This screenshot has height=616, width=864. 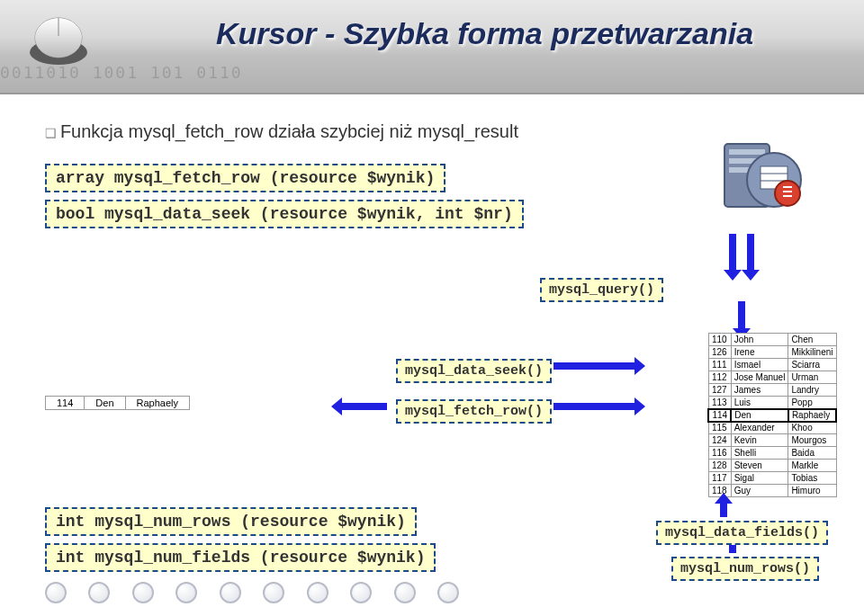 What do you see at coordinates (230, 522) in the screenshot?
I see `signature-num-rows: int mysql_num_rows (resource $wynik)` at bounding box center [230, 522].